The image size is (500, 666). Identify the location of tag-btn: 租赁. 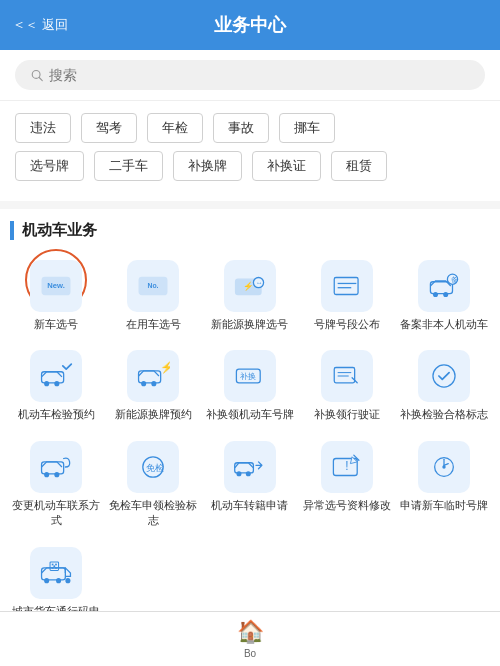
(359, 166).